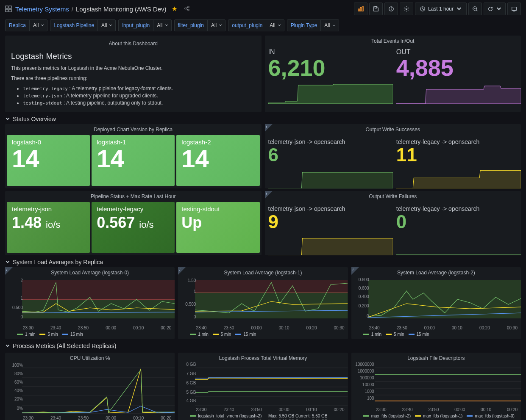  I want to click on stat-card: logstash-014, so click(48, 160).